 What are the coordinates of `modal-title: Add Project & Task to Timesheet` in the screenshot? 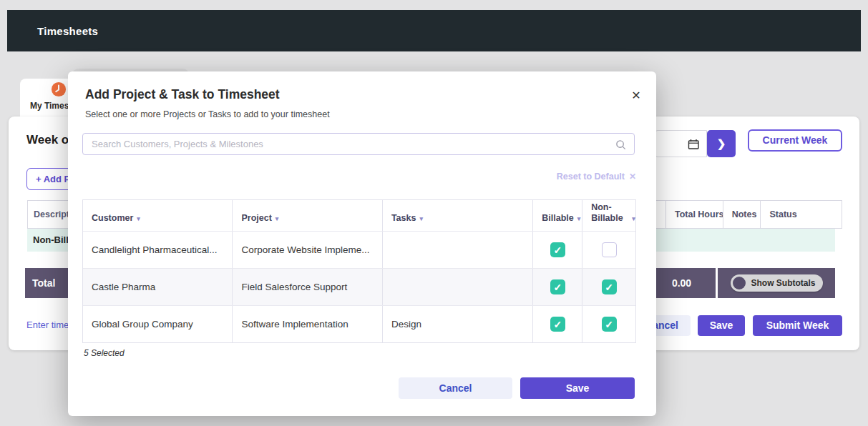 It's located at (182, 94).